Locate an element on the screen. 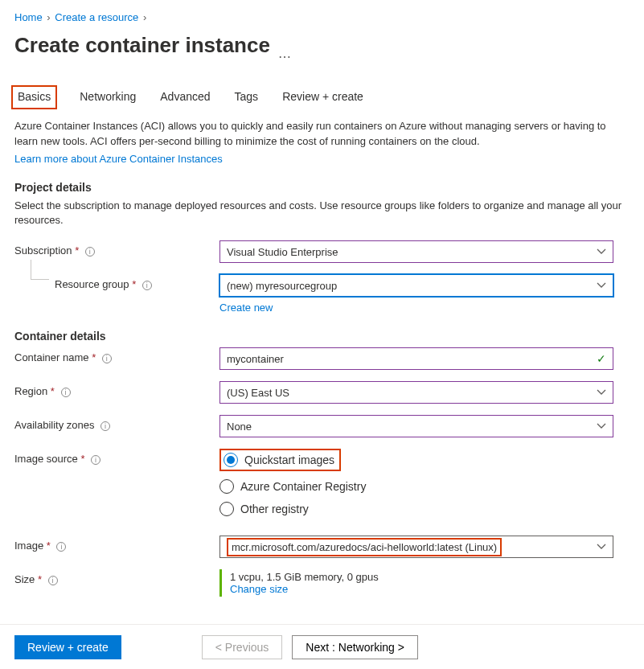 The height and width of the screenshot is (669, 644). availability-zones-label: Availability zones i is located at coordinates (117, 423).